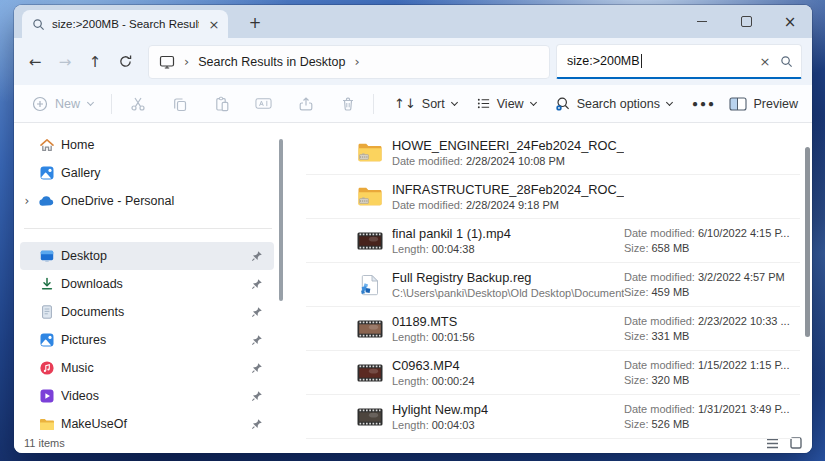 Image resolution: width=825 pixels, height=461 pixels. Describe the element at coordinates (413, 104) in the screenshot. I see `command-toolbar: New ↑↓ Sort View` at that location.